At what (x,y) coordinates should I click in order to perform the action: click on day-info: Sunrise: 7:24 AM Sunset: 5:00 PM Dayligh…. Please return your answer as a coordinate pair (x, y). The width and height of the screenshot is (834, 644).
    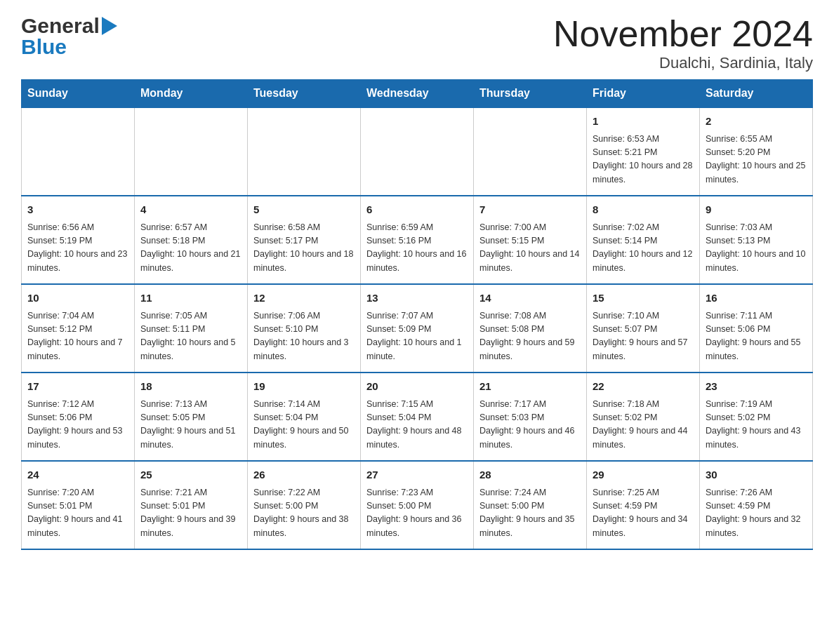
    Looking at the image, I should click on (530, 514).